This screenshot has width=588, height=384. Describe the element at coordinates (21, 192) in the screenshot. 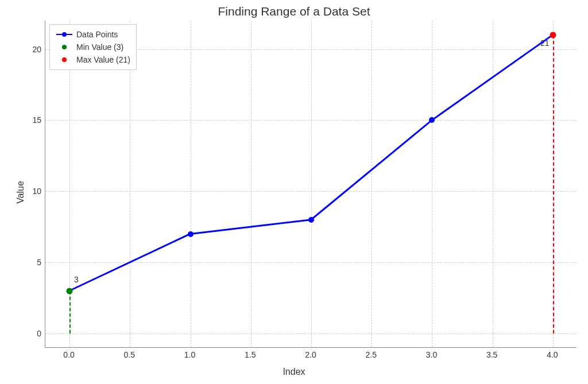

I see `y-axis-label: Value` at that location.